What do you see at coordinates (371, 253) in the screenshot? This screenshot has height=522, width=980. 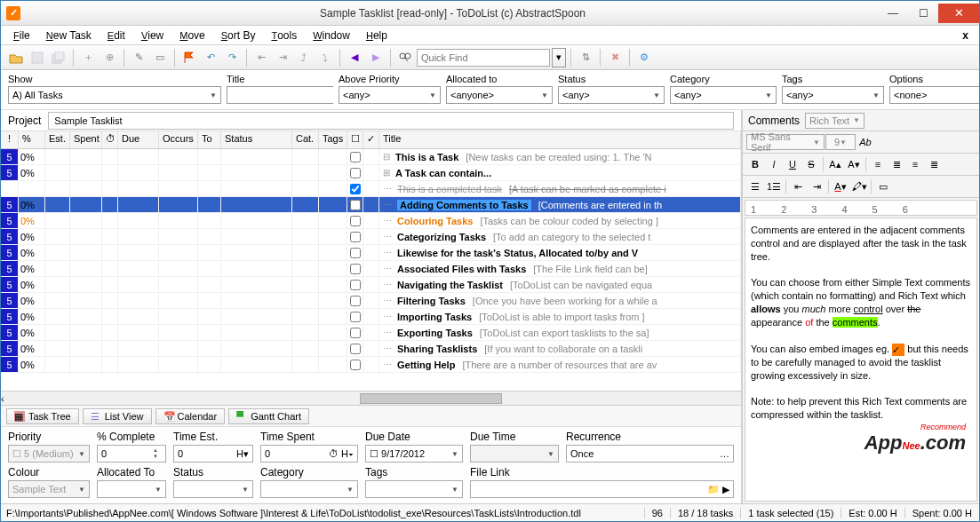 I see `table-row: 5 0% ⋯Likewise for the task's Status, Al…` at bounding box center [371, 253].